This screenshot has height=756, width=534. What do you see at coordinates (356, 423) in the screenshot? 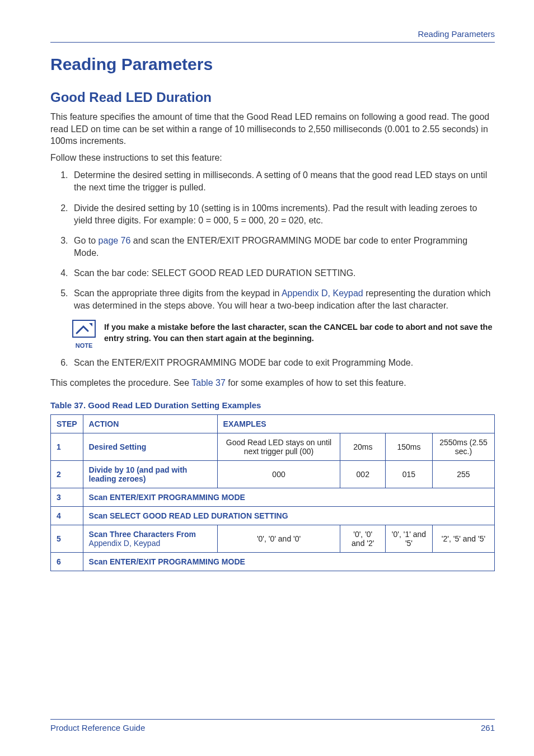
I see `col-examples: EXAMPLES` at bounding box center [356, 423].